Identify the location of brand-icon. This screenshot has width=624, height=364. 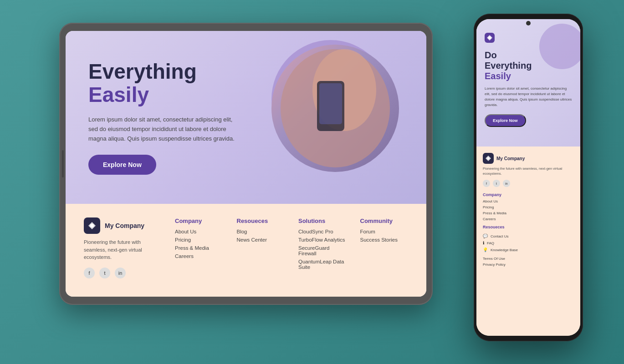
(92, 226).